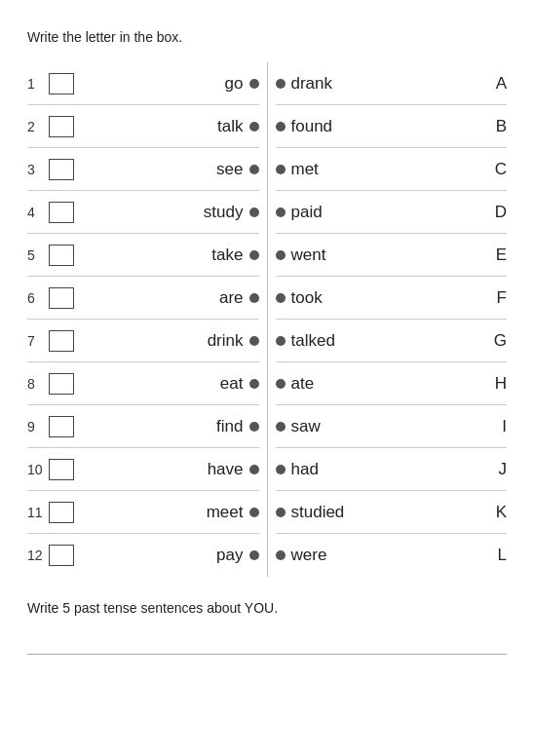  What do you see at coordinates (143, 470) in the screenshot?
I see `left-row: 10have` at bounding box center [143, 470].